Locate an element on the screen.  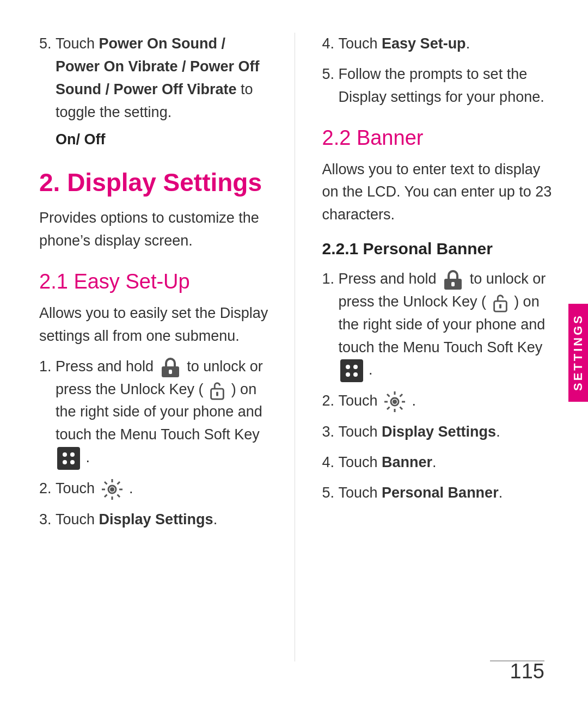
subsection21-title: 2.1 Easy Set-Up is located at coordinates (156, 282).